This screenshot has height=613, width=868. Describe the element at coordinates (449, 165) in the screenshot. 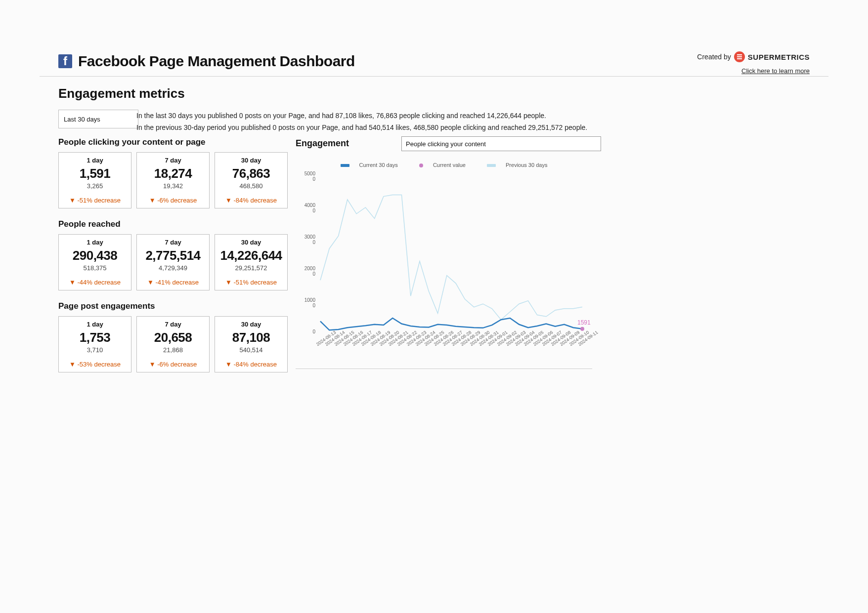

I see `legend-current-value: Current value` at that location.